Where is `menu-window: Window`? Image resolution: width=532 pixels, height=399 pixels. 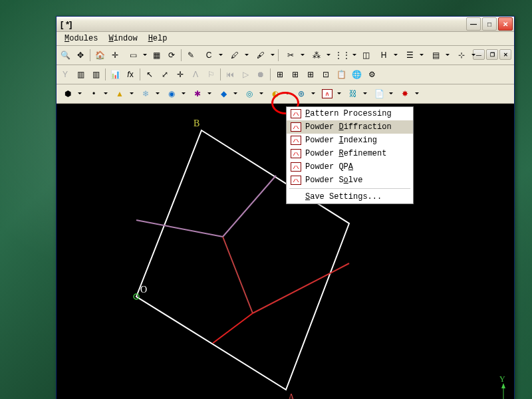
menu-window: Window is located at coordinates (122, 39).